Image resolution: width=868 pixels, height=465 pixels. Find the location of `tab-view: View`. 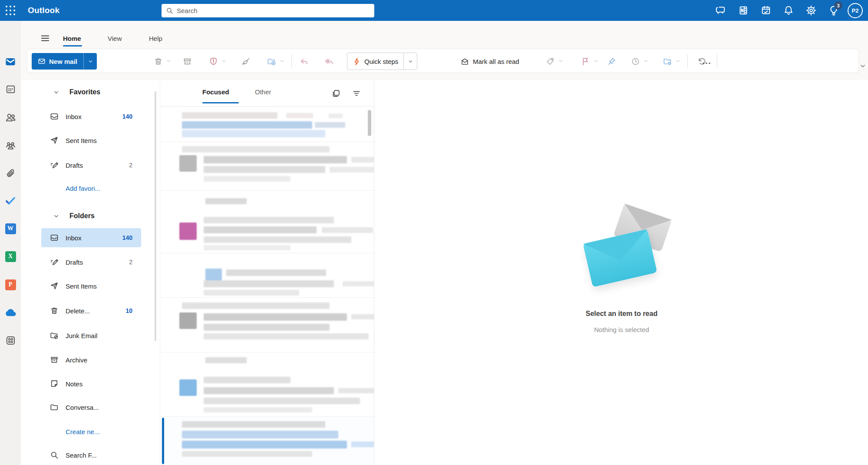

tab-view: View is located at coordinates (115, 38).